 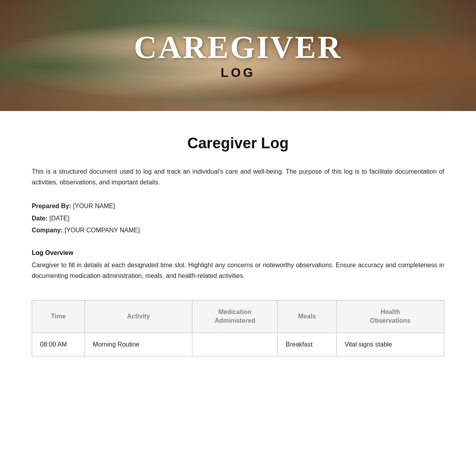 I want to click on hero-subtitle: LOG, so click(x=238, y=73).